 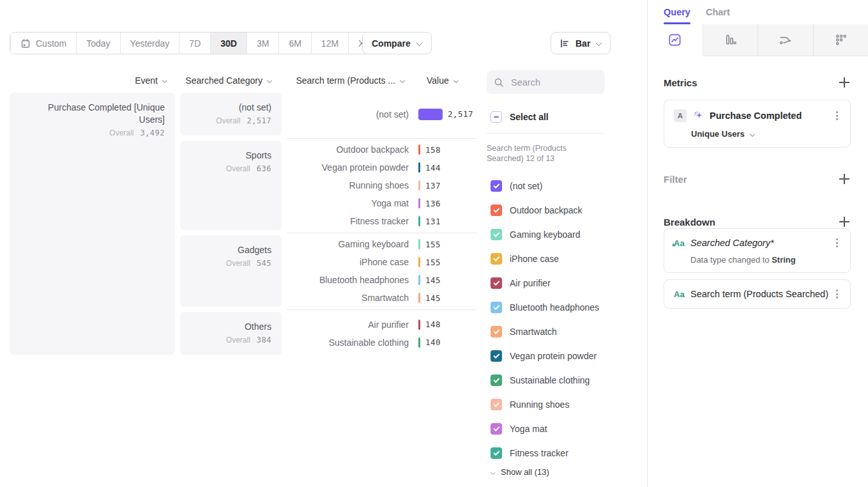 I want to click on segment-filter-panel: Select all Search term (Products Searche…, so click(x=545, y=274).